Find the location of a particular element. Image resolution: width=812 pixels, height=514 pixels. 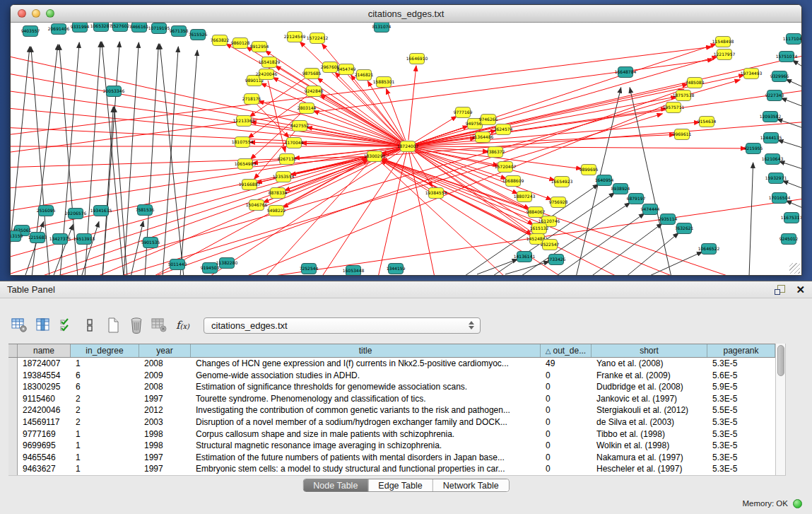

column-visibility-icon is located at coordinates (42, 325).